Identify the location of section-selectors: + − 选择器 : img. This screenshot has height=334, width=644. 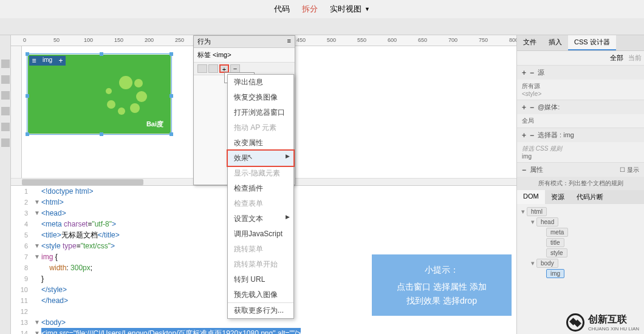
(581, 135).